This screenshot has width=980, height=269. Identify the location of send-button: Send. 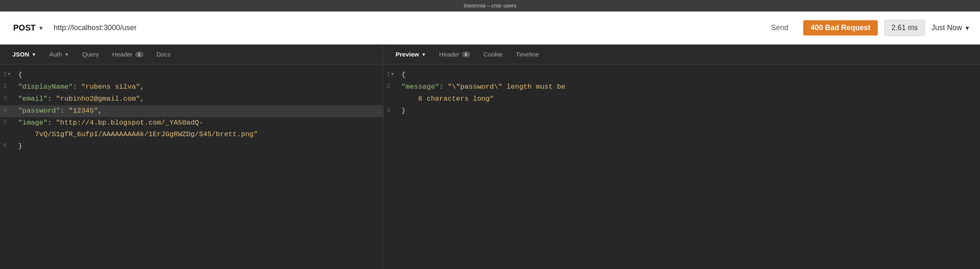
(780, 28).